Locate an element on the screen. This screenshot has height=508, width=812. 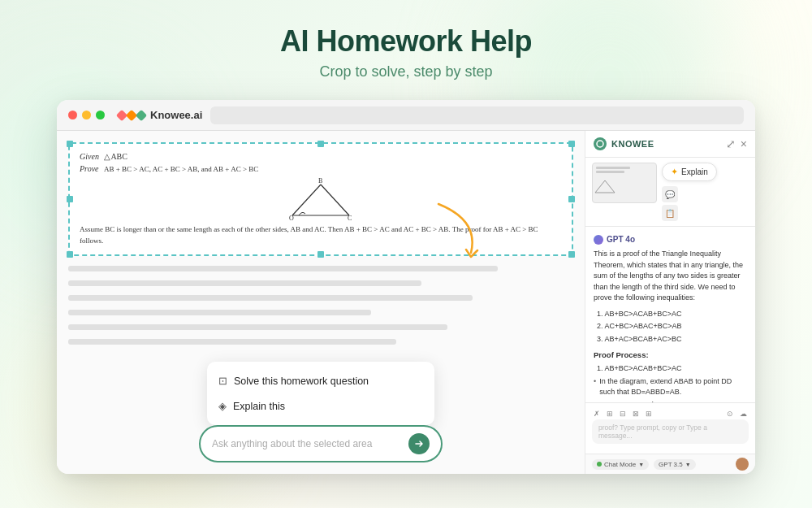
send-button is located at coordinates (419, 444).